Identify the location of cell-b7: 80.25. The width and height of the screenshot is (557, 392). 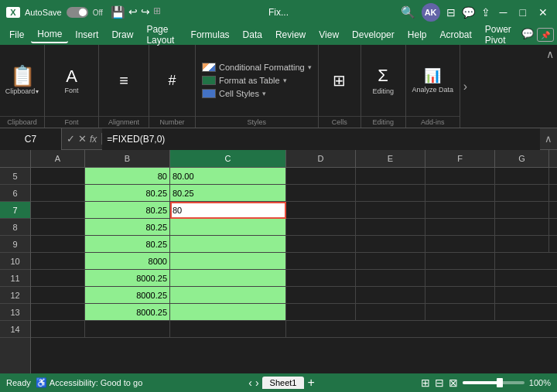
(128, 210).